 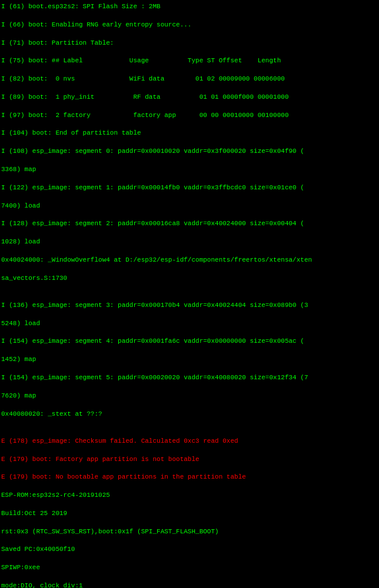 What do you see at coordinates (190, 61) in the screenshot?
I see `terminal-line: I (75) boot: ## Label Usage Type ST Offs…` at bounding box center [190, 61].